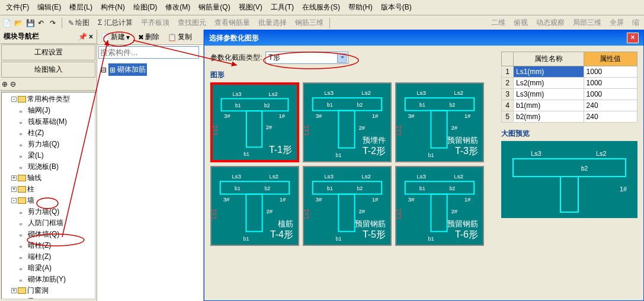 The width and height of the screenshot is (644, 301). Describe the element at coordinates (49, 178) in the screenshot. I see `tree-node: + 轴线` at that location.